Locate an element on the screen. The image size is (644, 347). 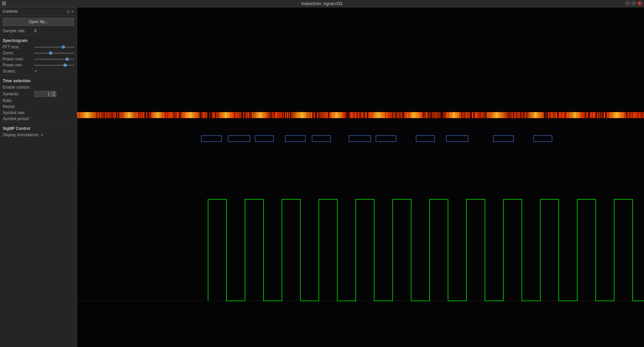
enable-cursors-label: Enable cursors: is located at coordinates (18, 87).